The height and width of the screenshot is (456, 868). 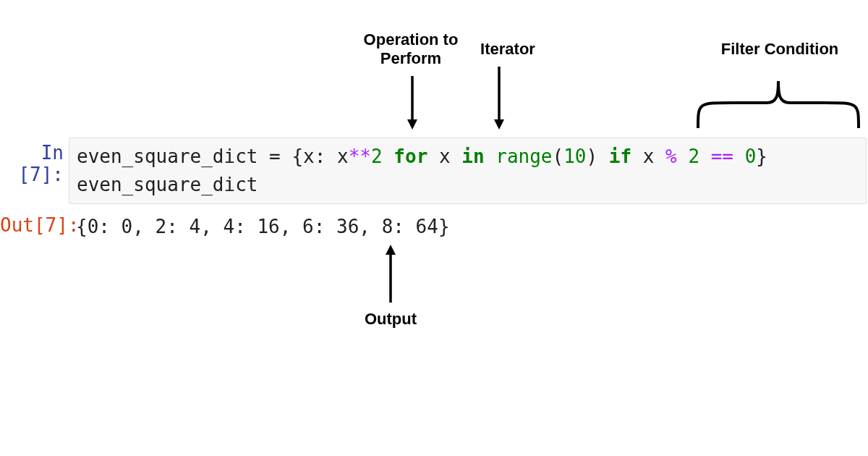 What do you see at coordinates (649, 156) in the screenshot?
I see `tok-x2: x` at bounding box center [649, 156].